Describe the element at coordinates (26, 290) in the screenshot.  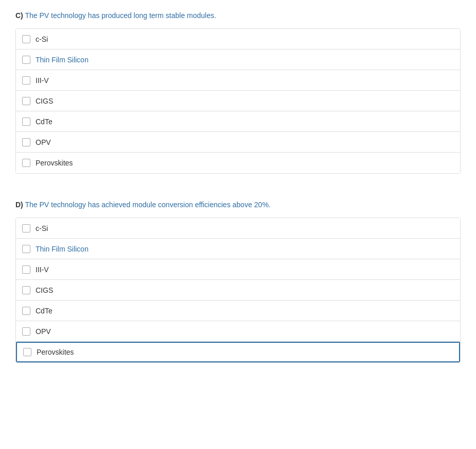
I see `checkbox-d-cigs` at that location.